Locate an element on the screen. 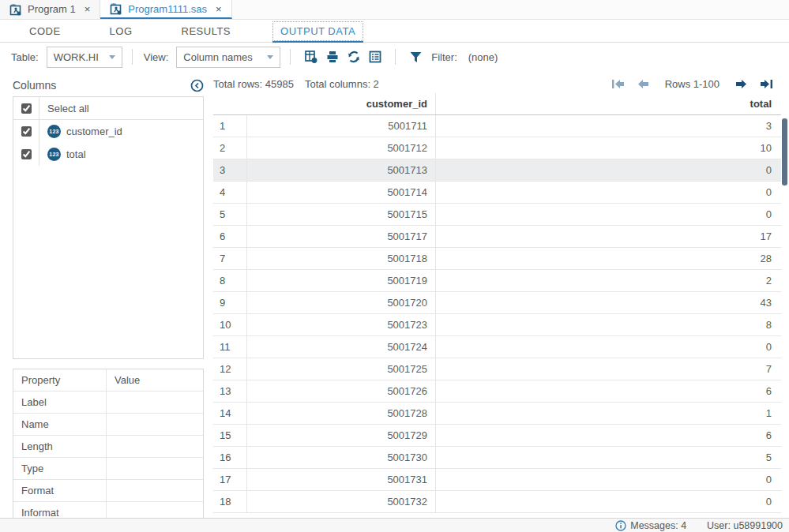  toolbar-divider is located at coordinates (291, 57).